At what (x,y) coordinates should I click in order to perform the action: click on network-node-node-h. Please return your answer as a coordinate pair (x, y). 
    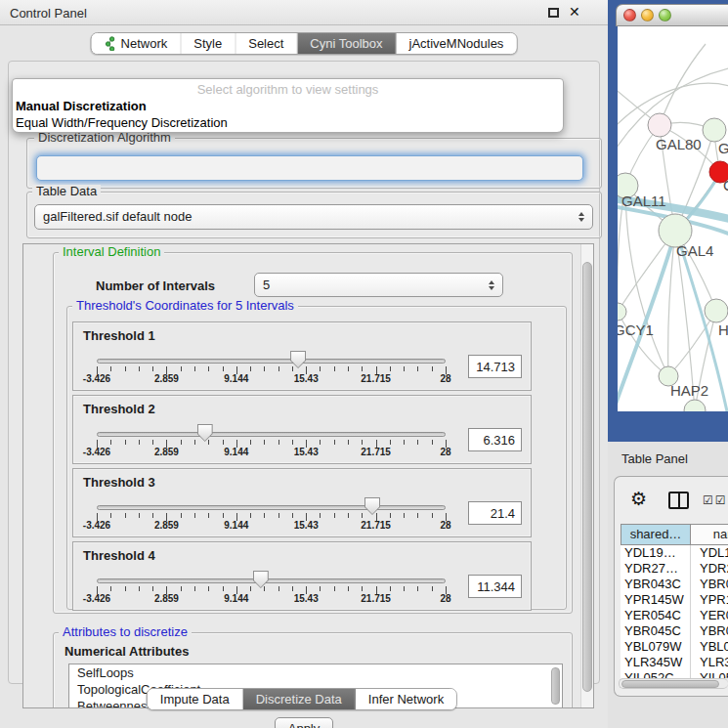
    Looking at the image, I should click on (716, 311).